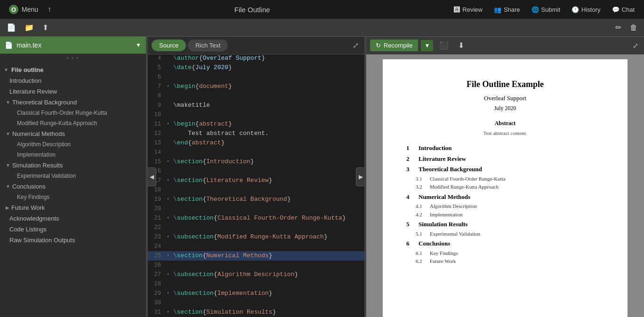 The image size is (644, 317). I want to click on code-content: \begin{document}, so click(268, 87).